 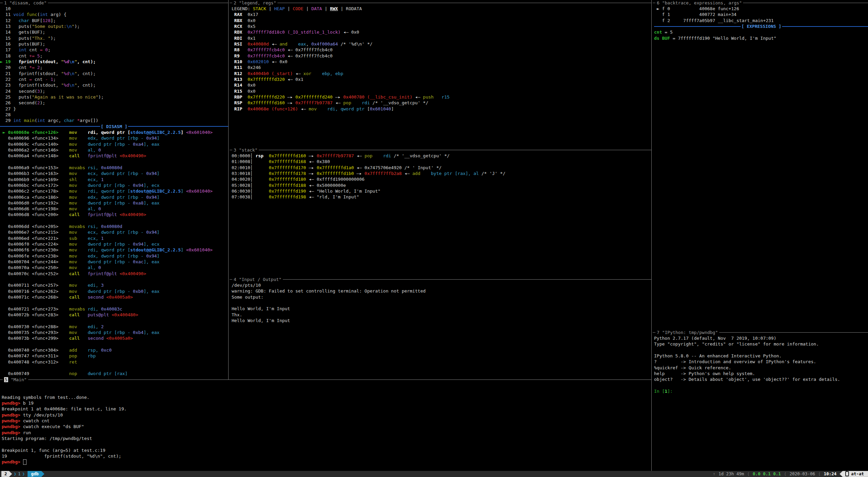 I want to click on pane-backtrace-expressions: ► f 0 40068e func+126 f 1 400772 main+34…, so click(x=760, y=23).